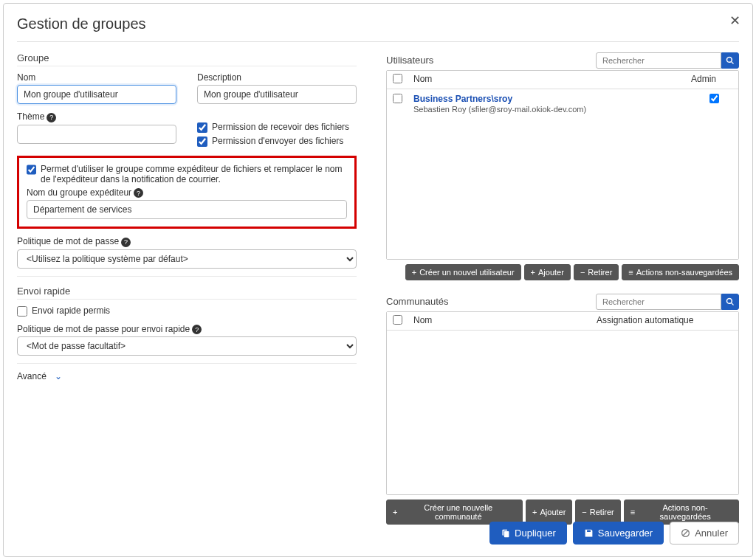 Image resolution: width=756 pixels, height=560 pixels. What do you see at coordinates (277, 94) in the screenshot?
I see `description-input` at bounding box center [277, 94].